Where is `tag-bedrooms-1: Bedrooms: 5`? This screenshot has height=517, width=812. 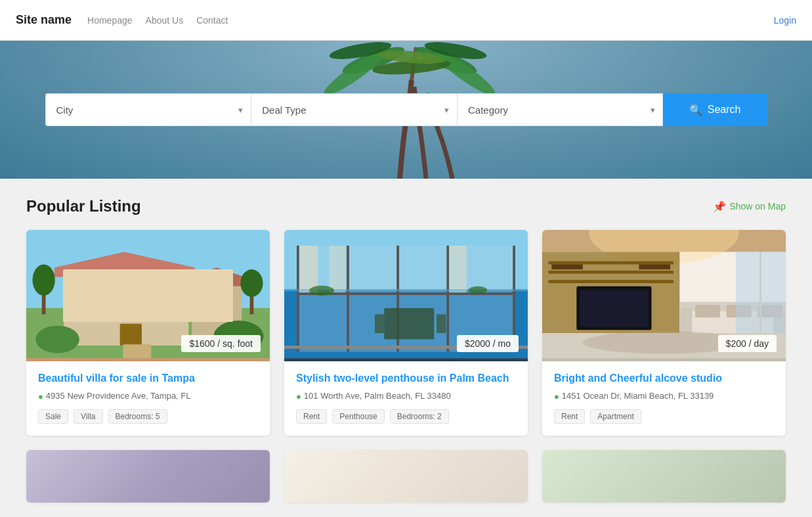 tag-bedrooms-1: Bedrooms: 5 is located at coordinates (138, 416).